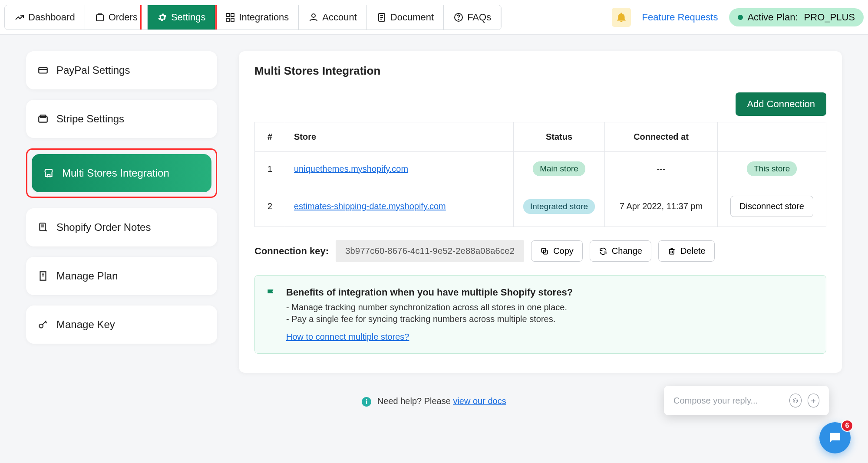 Image resolution: width=868 pixels, height=463 pixels. I want to click on change-button: Change, so click(620, 251).